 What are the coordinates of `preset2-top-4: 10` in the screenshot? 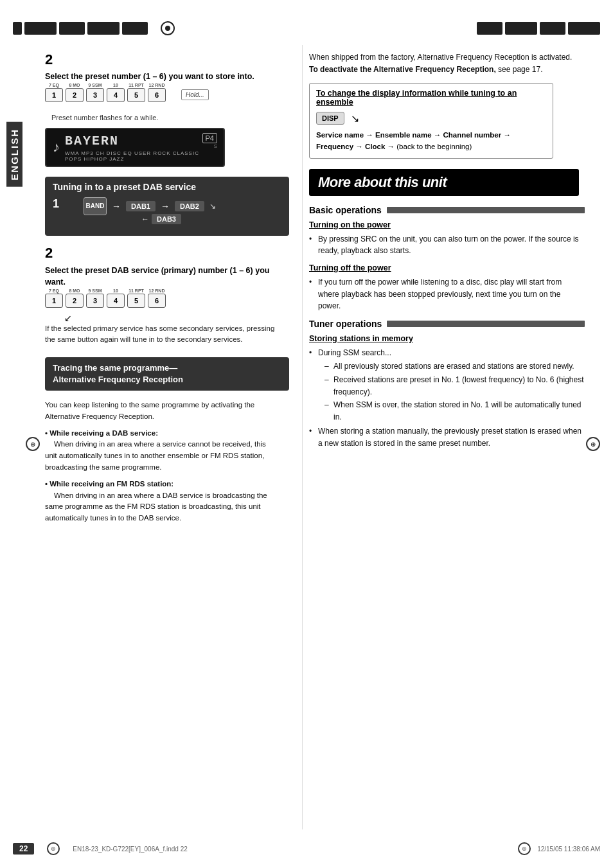 It's located at (116, 290).